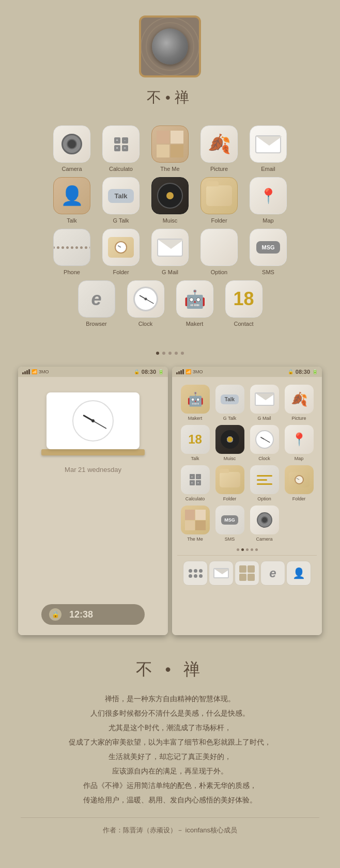 Image resolution: width=340 pixels, height=868 pixels. I want to click on description-text: 禅悟，是一种东方自由精神的智慧体现。 人们很多时候都分不清什么是美感，什么是快感…, so click(170, 749).